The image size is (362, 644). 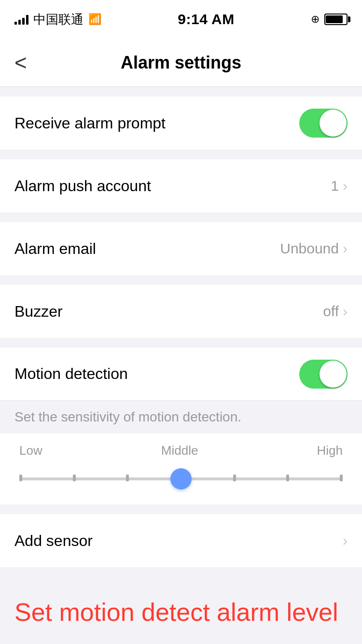 I want to click on motion-toggle-thumb, so click(x=333, y=374).